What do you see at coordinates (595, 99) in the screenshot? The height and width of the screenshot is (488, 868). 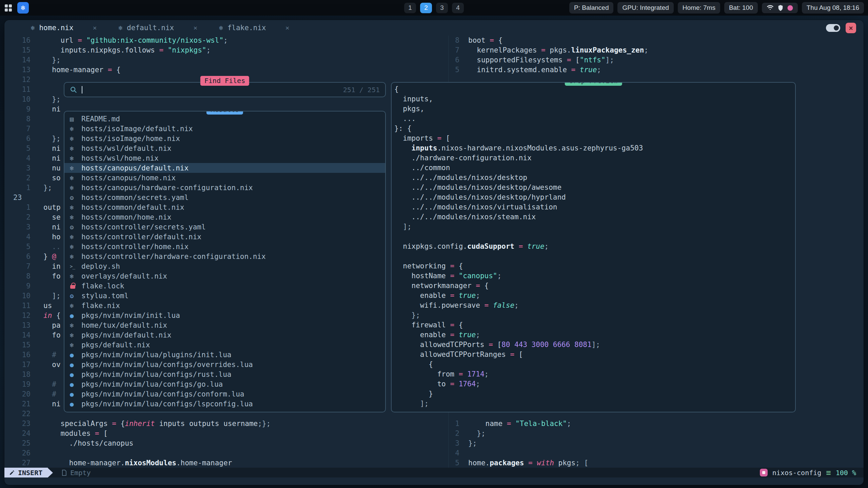 I see `code-line: inputs,` at bounding box center [595, 99].